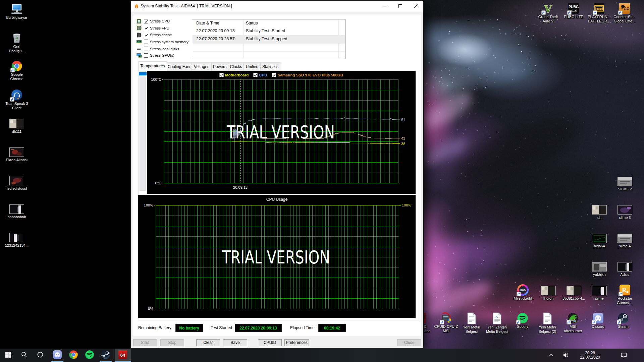 This screenshot has width=644, height=362. I want to click on elapsed-label: Elapsed Time:, so click(303, 328).